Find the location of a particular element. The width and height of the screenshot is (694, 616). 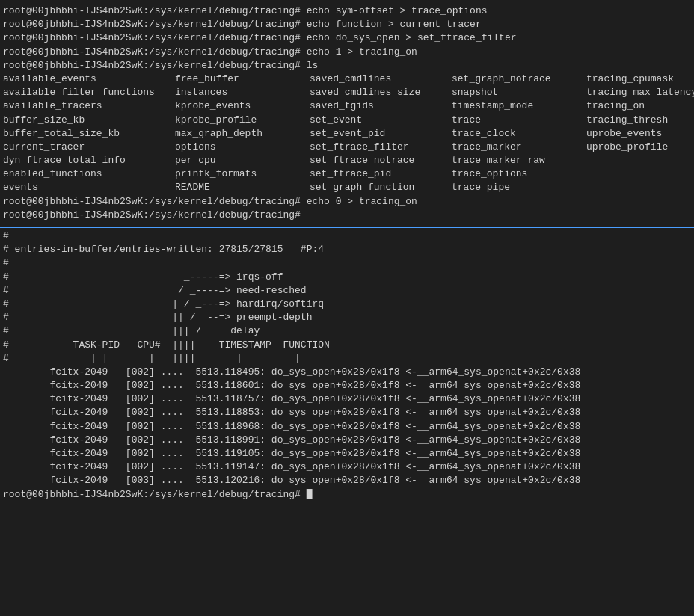

cmd-line-3: root@00jbhbhi-IJS4nb2SwK:/sys/kernel/deb… is located at coordinates (347, 38).